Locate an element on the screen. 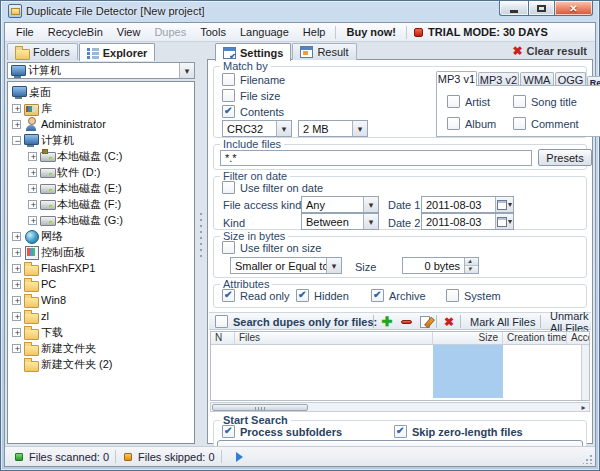 Image resolution: width=600 pixels, height=471 pixels. date2-field: 2011-08-03 is located at coordinates (468, 222).